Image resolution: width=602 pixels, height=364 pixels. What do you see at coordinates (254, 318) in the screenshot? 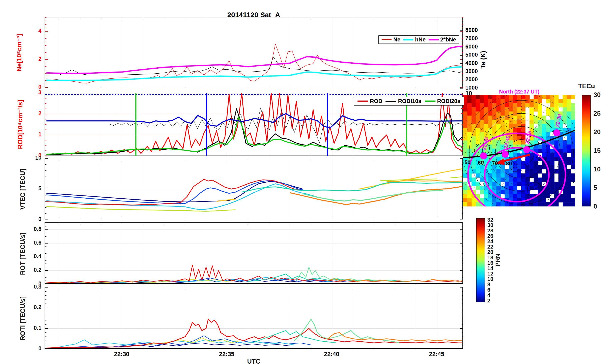
I see `roti-panel` at bounding box center [254, 318].